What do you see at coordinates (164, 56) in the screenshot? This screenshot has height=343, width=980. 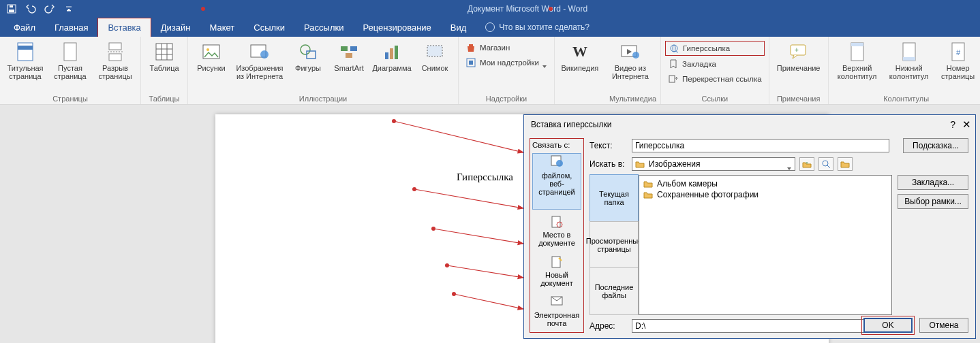 I see `table-button: Таблица` at bounding box center [164, 56].